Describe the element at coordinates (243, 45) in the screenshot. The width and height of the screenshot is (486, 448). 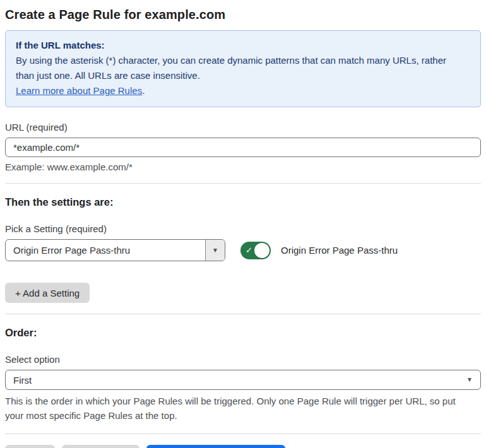
I see `info-box-heading: If the URL matches:` at that location.